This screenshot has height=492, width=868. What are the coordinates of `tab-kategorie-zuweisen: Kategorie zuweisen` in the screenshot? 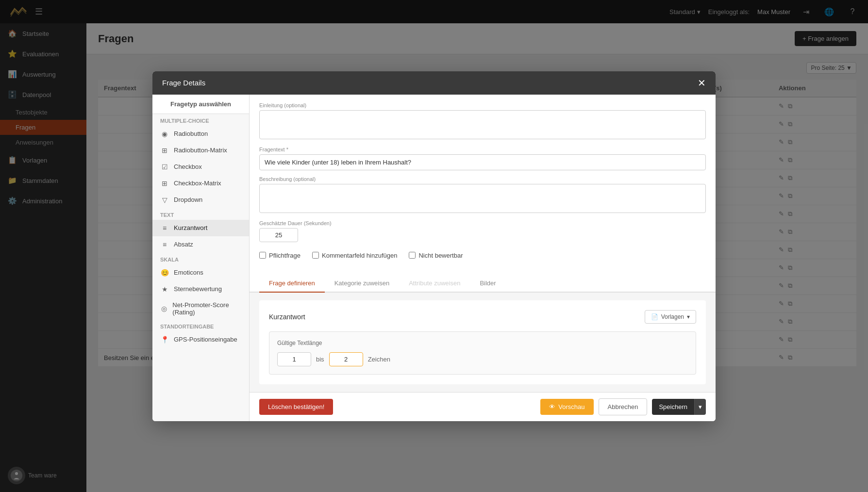 It's located at (362, 283).